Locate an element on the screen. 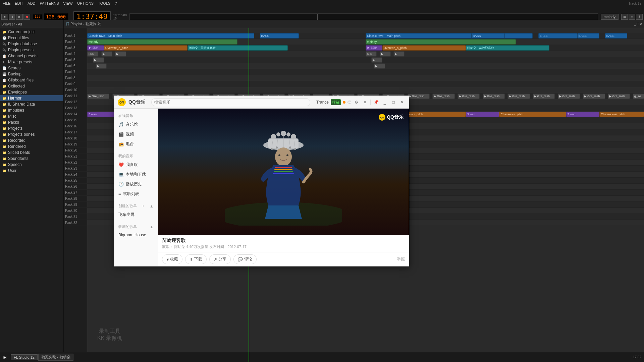  mixer-btn-3: ⬇ is located at coordinates (639, 17).